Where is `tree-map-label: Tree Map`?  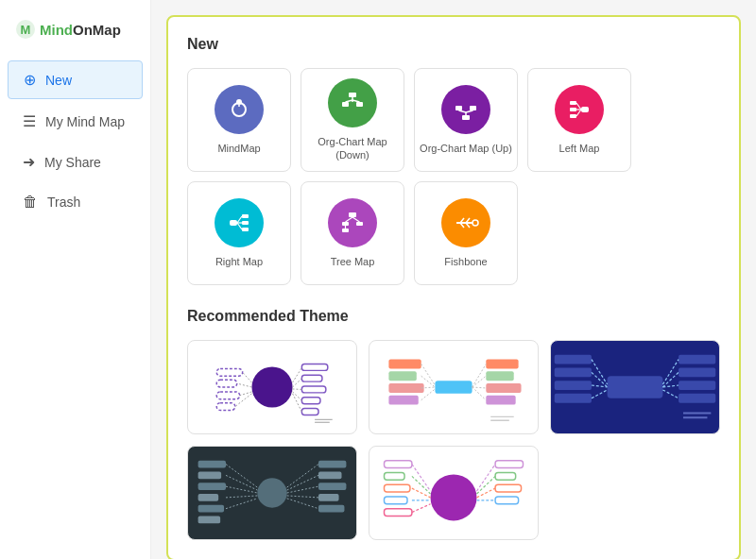
tree-map-label: Tree Map is located at coordinates (353, 262).